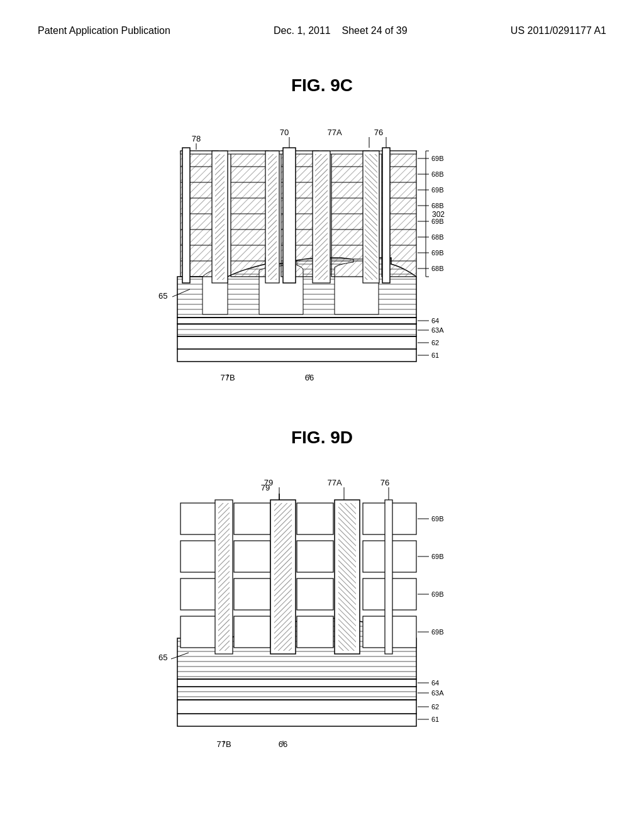 The width and height of the screenshot is (644, 830). I want to click on header-date-sheet: Dec. 1, 2011 Sheet 24 of 39, so click(341, 31).